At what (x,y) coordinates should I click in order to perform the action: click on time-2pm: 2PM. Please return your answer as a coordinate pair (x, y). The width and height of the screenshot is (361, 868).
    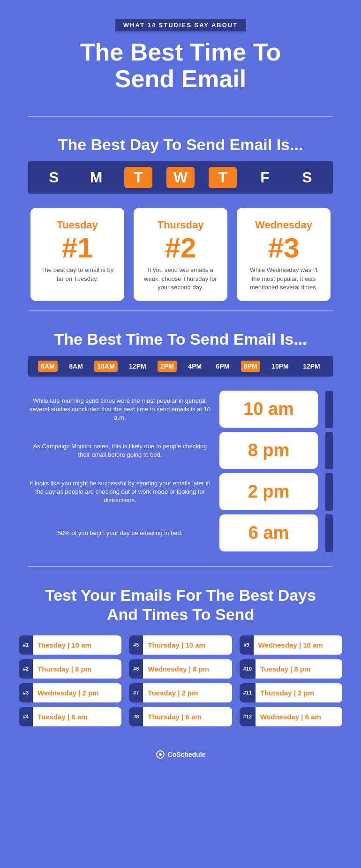
    Looking at the image, I should click on (167, 366).